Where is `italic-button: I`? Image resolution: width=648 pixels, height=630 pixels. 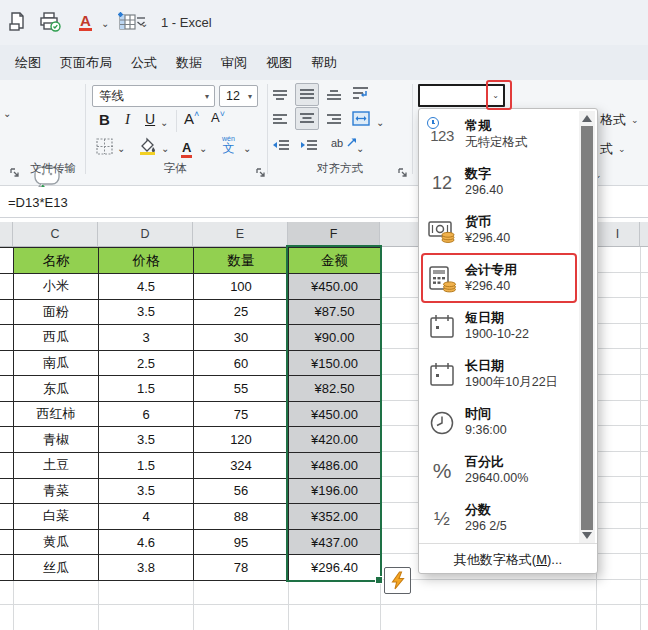 italic-button: I is located at coordinates (128, 120).